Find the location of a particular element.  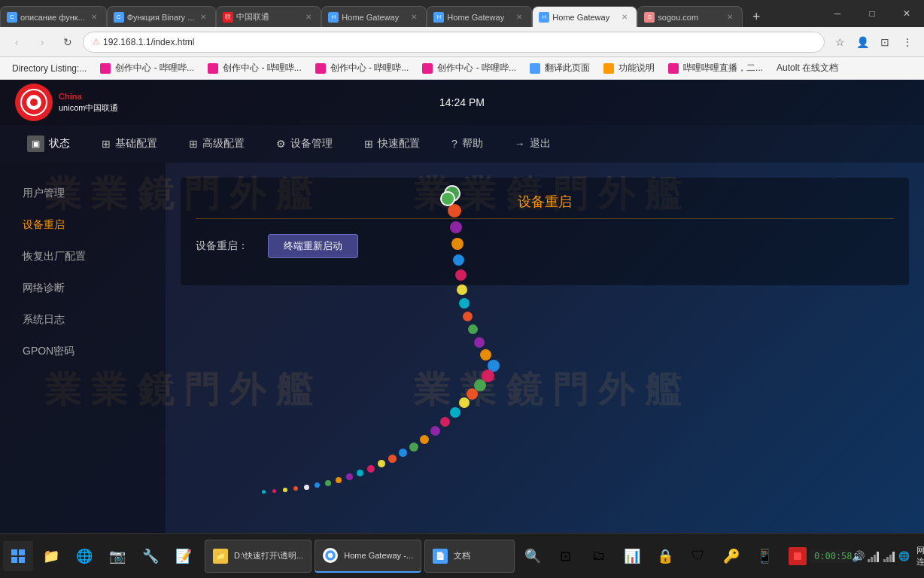

tab-3-close: ✕ is located at coordinates (309, 17).